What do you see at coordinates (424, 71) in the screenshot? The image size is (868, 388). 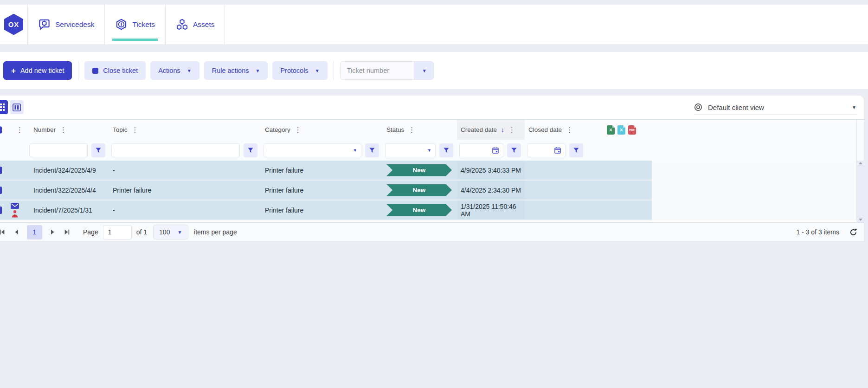 I see `ticket-number-dropdown-button: ▼` at bounding box center [424, 71].